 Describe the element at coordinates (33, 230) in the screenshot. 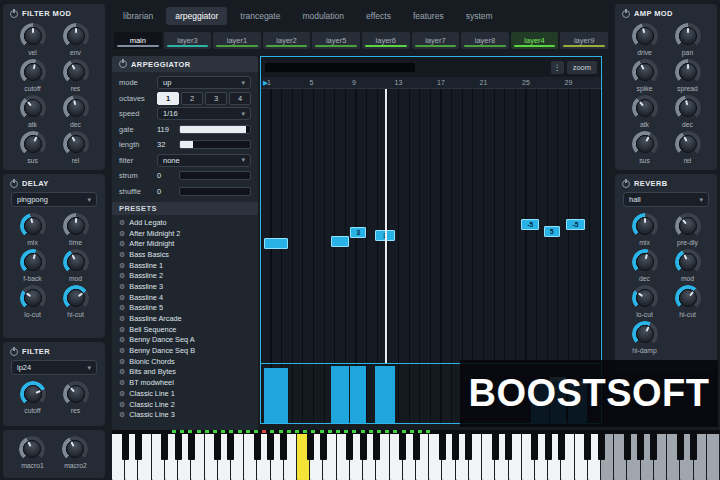

I see `knob-mix: mix` at that location.